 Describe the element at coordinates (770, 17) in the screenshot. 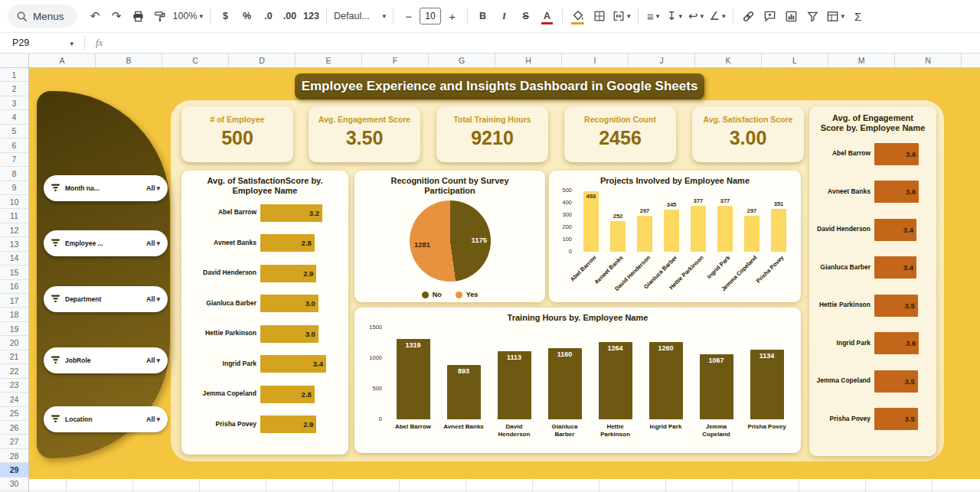

I see `insert-comment-button` at that location.